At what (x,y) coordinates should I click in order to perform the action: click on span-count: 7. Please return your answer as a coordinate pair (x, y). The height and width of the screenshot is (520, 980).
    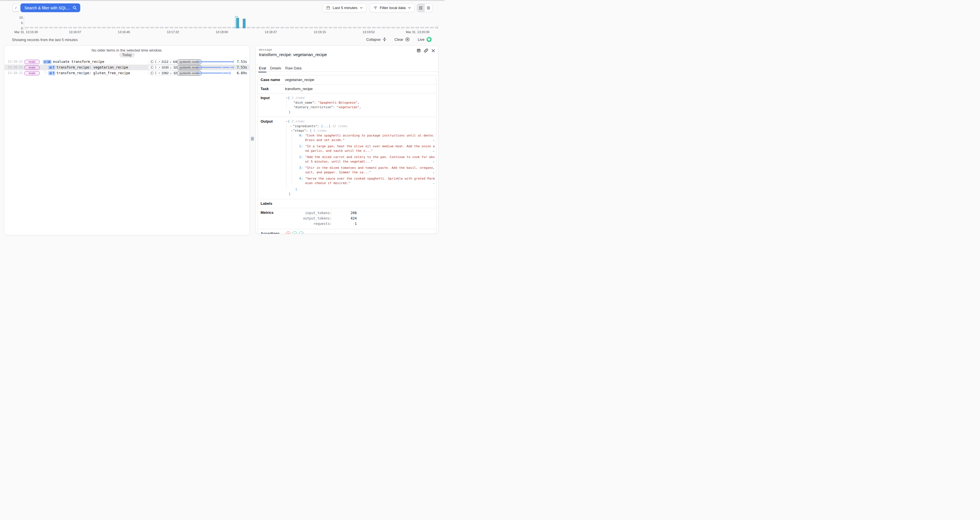
    Looking at the image, I should click on (53, 73).